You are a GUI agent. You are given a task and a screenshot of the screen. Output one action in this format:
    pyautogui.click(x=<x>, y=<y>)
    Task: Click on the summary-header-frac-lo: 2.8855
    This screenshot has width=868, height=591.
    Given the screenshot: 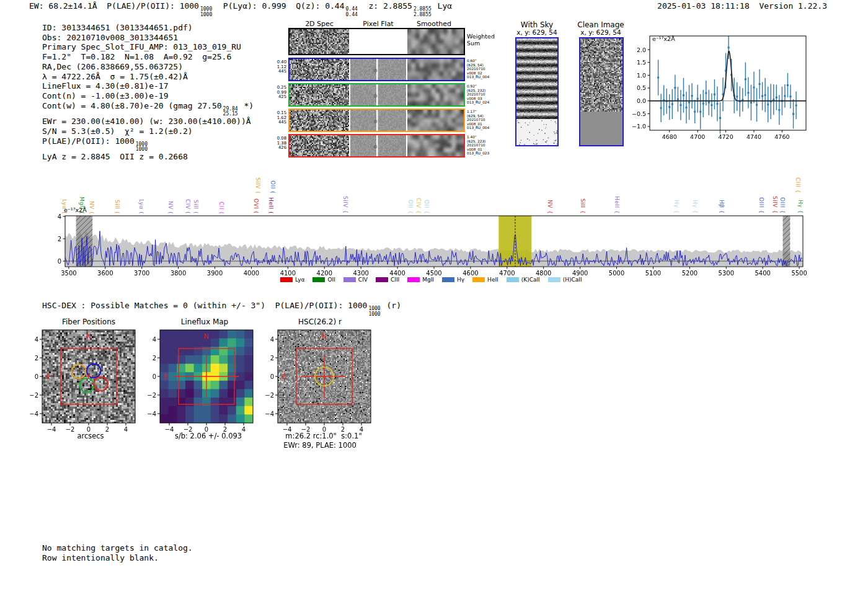 What is the action you would take?
    pyautogui.click(x=423, y=15)
    